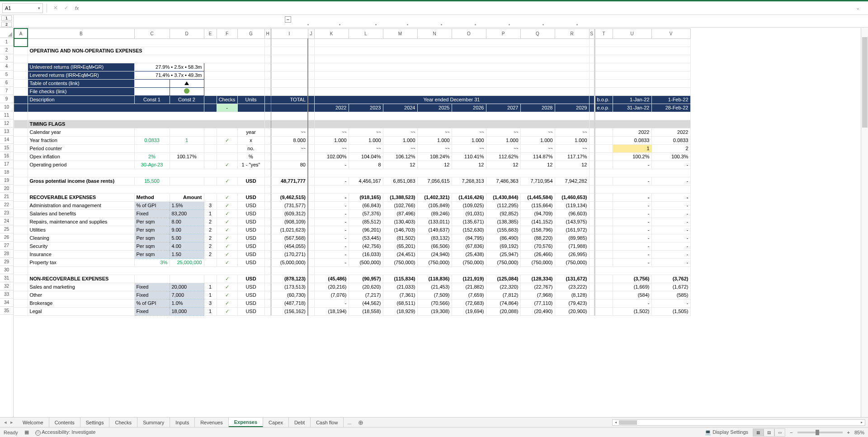  What do you see at coordinates (187, 254) in the screenshot?
I see `amount-ins: 1.50` at bounding box center [187, 254].